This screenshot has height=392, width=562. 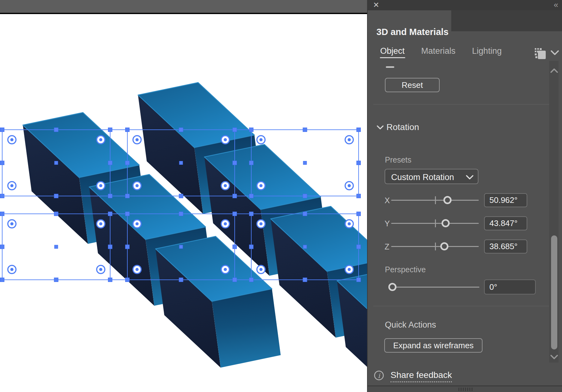 I want to click on subtab-bar: Object Materials Lighting, so click(x=441, y=51).